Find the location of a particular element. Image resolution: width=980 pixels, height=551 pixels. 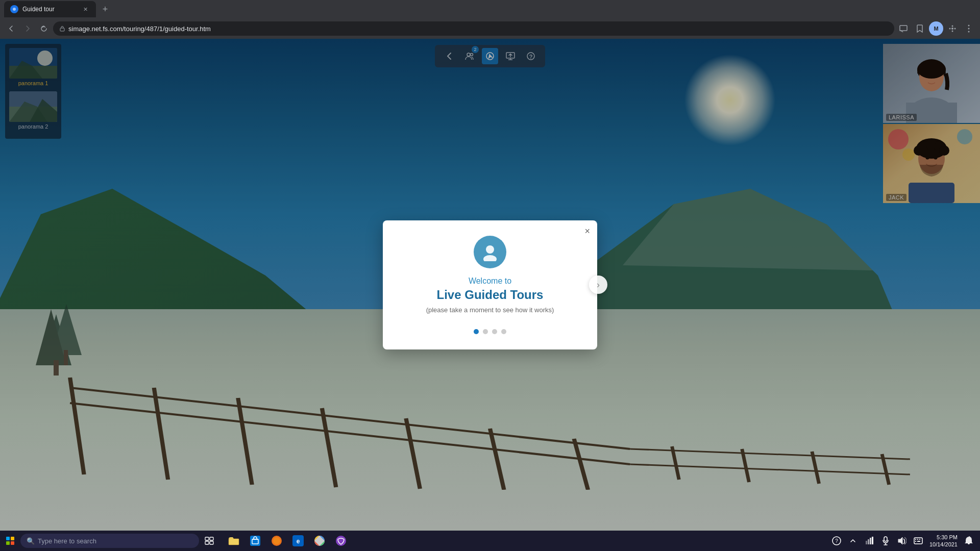

taskbar-apps: e is located at coordinates (287, 541).